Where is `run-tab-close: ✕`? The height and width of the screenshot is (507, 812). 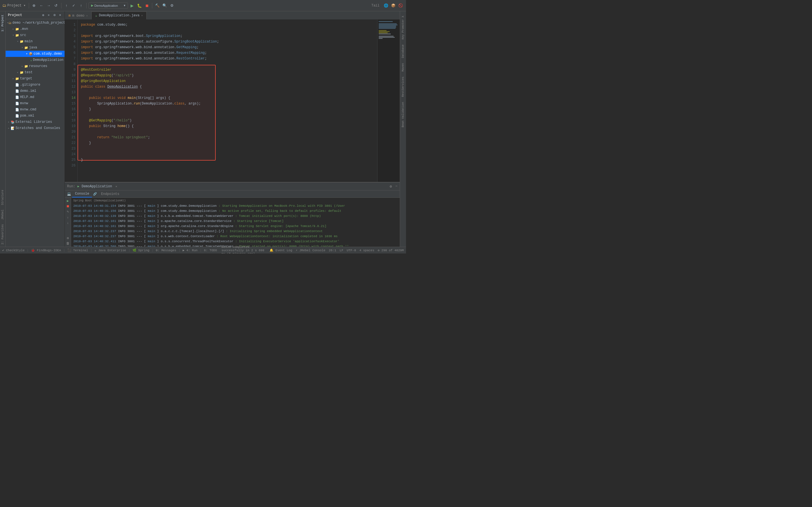
run-tab-close: ✕ is located at coordinates (116, 186).